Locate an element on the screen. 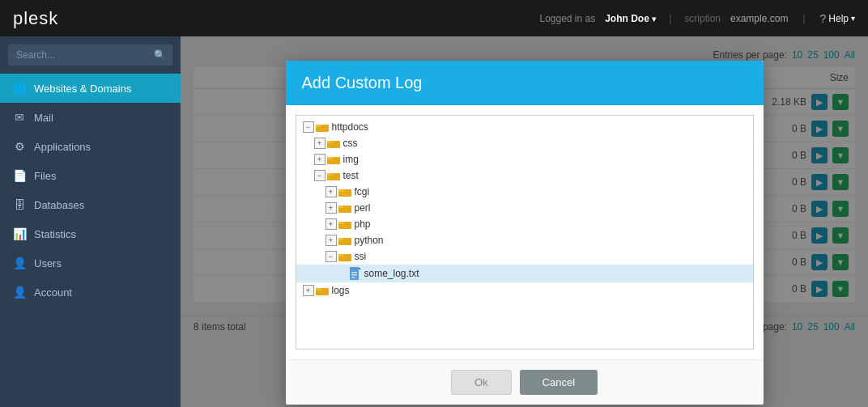 Image resolution: width=868 pixels, height=407 pixels. domain: example.com is located at coordinates (760, 19).